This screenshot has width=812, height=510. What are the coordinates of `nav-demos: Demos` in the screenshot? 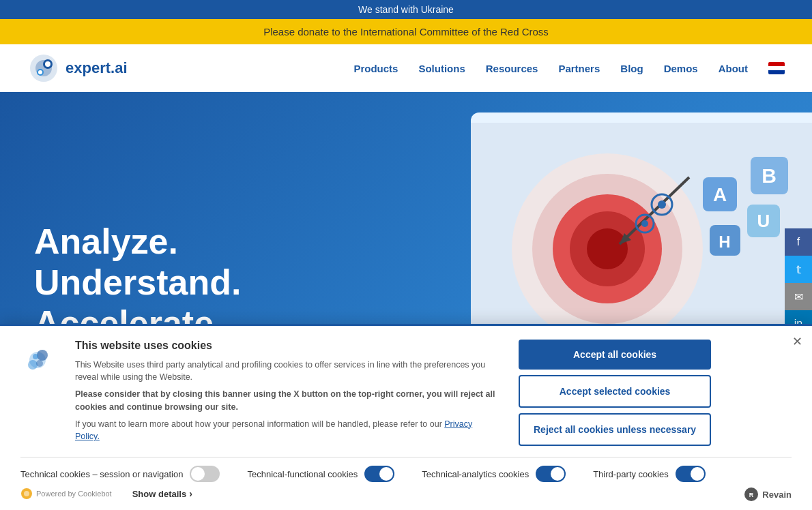 It's located at (681, 68).